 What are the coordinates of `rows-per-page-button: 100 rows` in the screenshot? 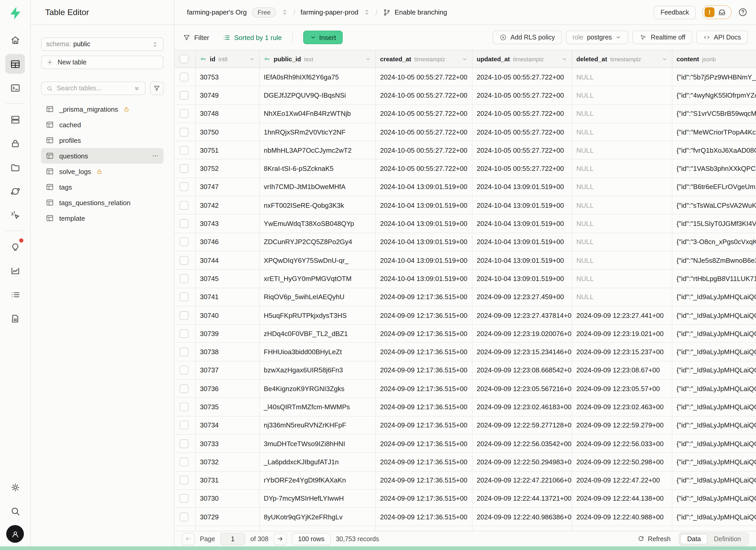 It's located at (311, 539).